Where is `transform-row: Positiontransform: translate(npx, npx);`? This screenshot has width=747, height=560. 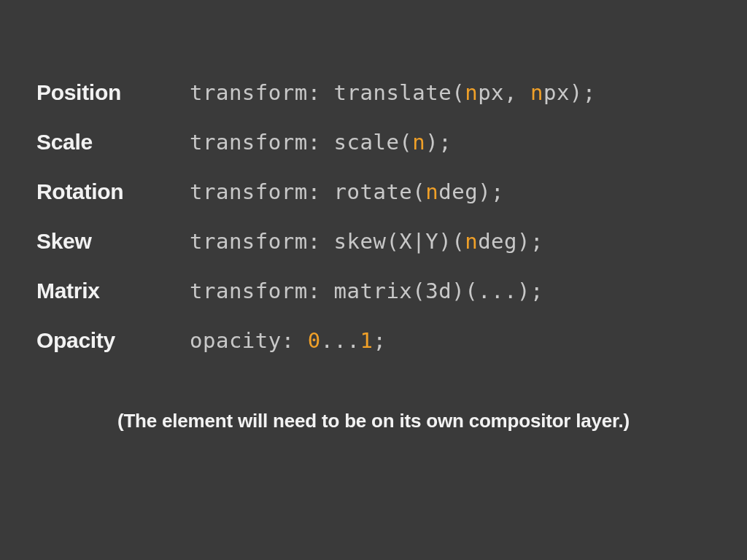 transform-row: Positiontransform: translate(npx, npx); is located at coordinates (374, 93).